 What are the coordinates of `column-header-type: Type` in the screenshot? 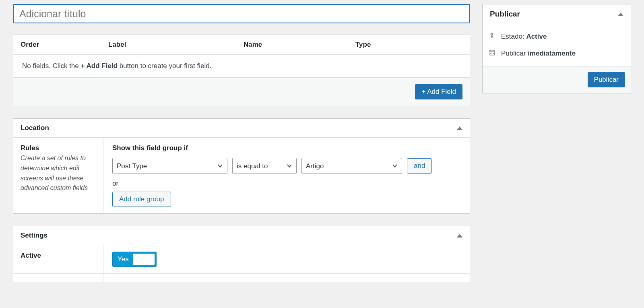 It's located at (409, 45).